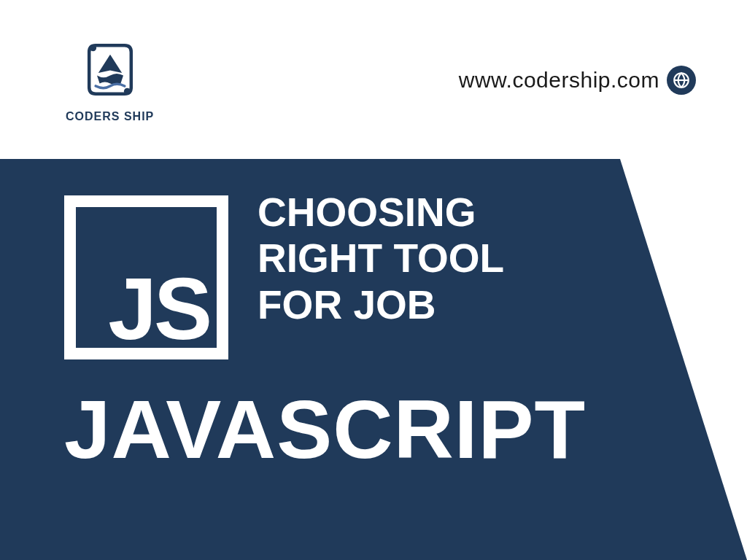  I want to click on globe-icon, so click(681, 80).